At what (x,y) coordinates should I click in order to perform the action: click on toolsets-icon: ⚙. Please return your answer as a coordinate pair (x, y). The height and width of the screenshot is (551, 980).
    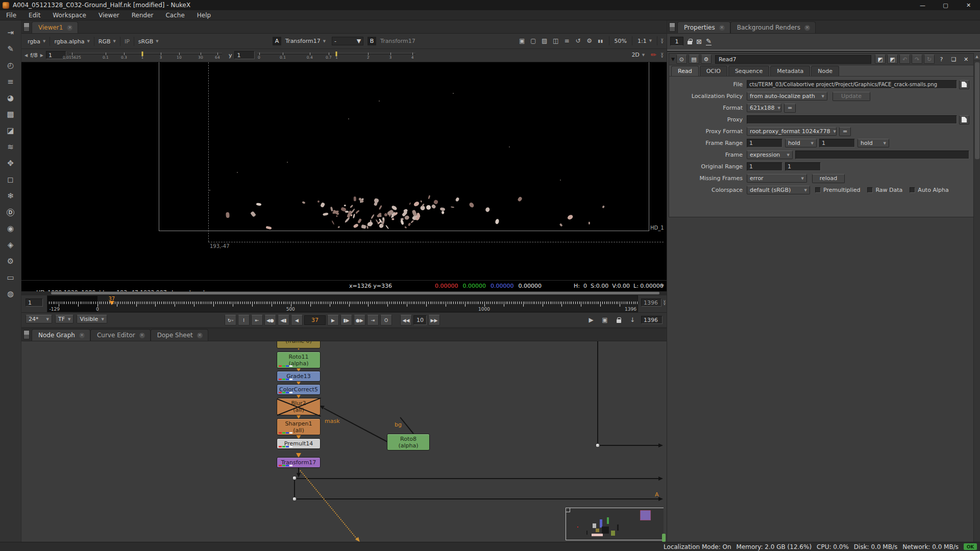
    Looking at the image, I should click on (11, 261).